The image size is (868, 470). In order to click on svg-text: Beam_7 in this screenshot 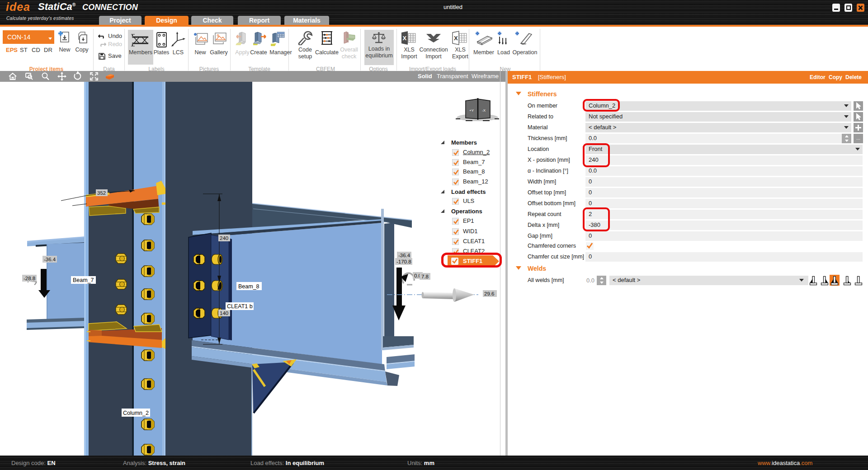, I will do `click(83, 280)`.